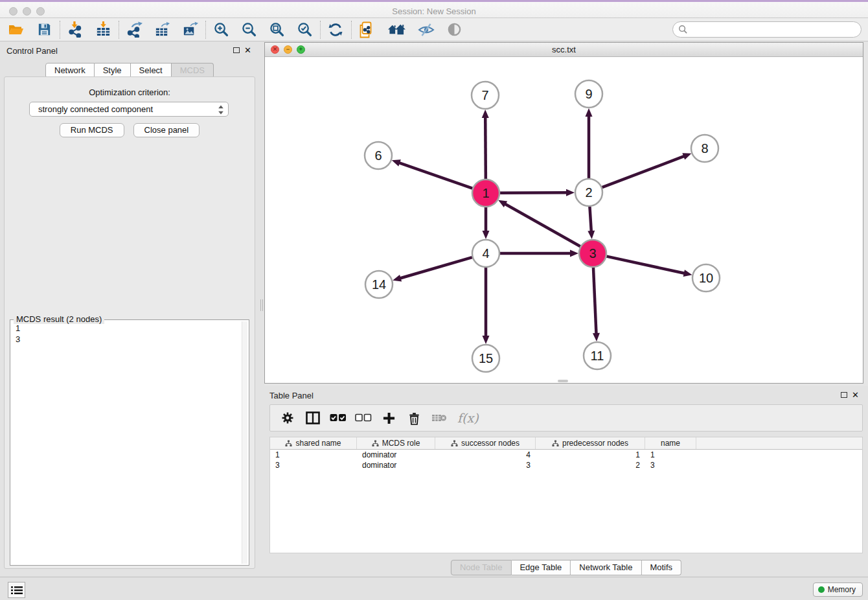  What do you see at coordinates (606, 568) in the screenshot?
I see `tab-network-table: Network Table` at bounding box center [606, 568].